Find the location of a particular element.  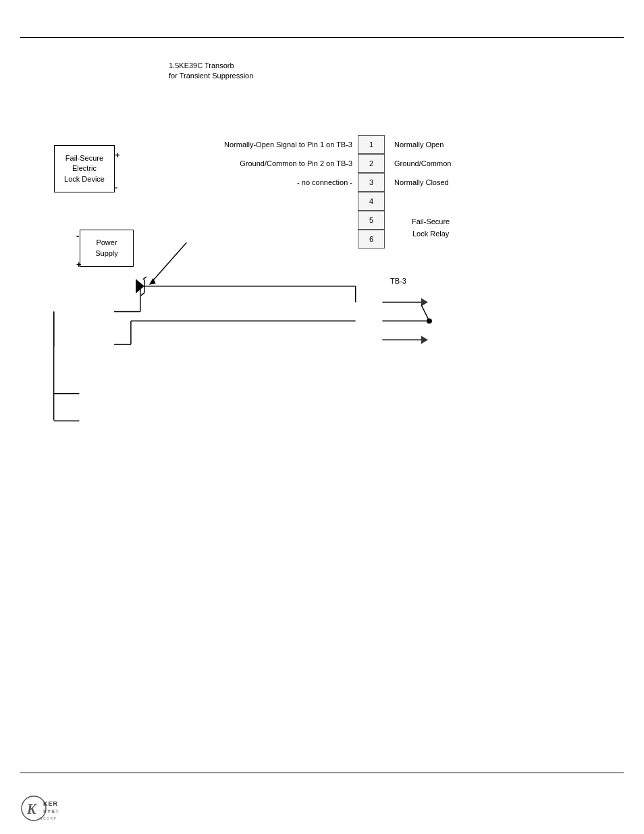

keri-logo-svg: K KERI SYSTEMS INCORPORATED is located at coordinates (39, 809).